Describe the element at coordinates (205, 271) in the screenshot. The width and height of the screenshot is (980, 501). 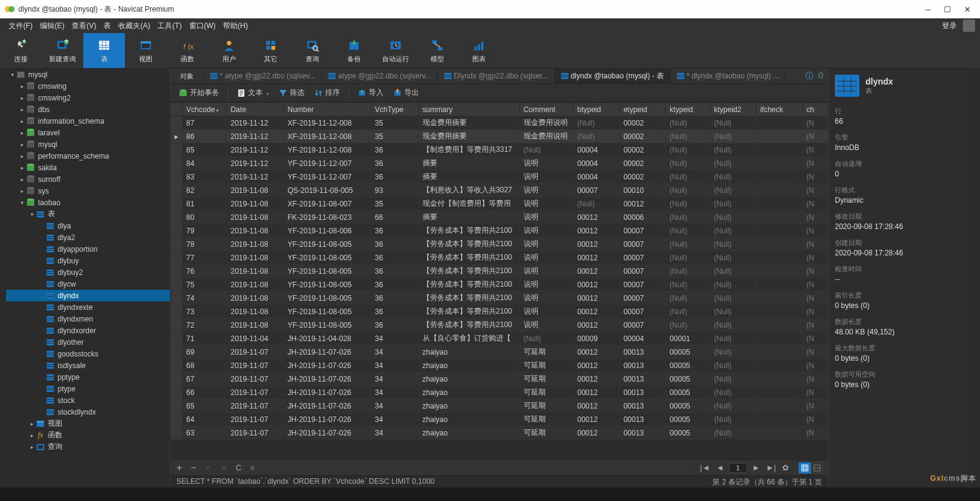
I see `cell: 76` at that location.